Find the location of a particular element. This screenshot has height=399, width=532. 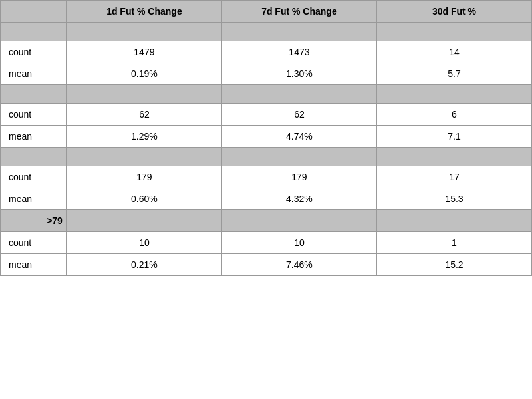

table-row: count 179 179 17 is located at coordinates (266, 177).